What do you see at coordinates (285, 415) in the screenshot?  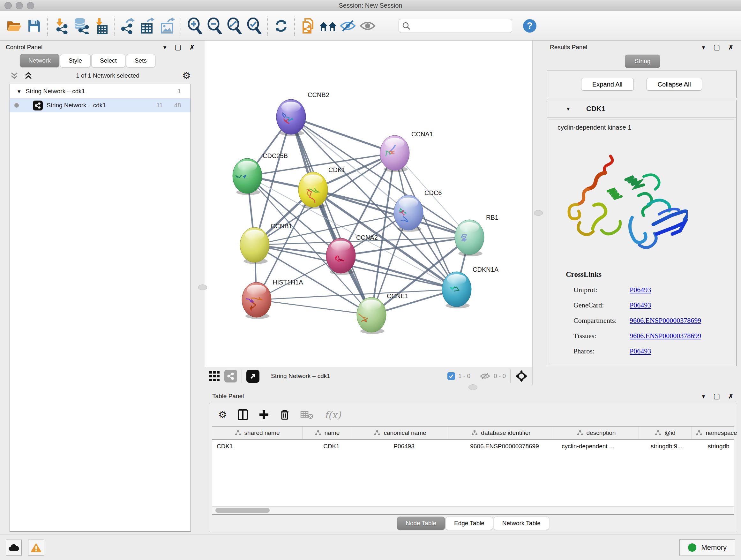 I see `delete-column-icon` at bounding box center [285, 415].